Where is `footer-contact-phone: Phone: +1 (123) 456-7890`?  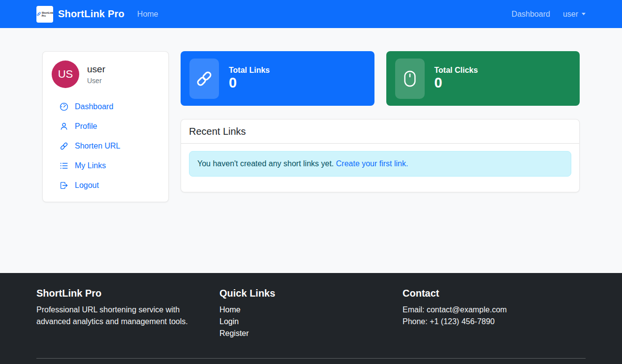 footer-contact-phone: Phone: +1 (123) 456-7890 is located at coordinates (484, 322).